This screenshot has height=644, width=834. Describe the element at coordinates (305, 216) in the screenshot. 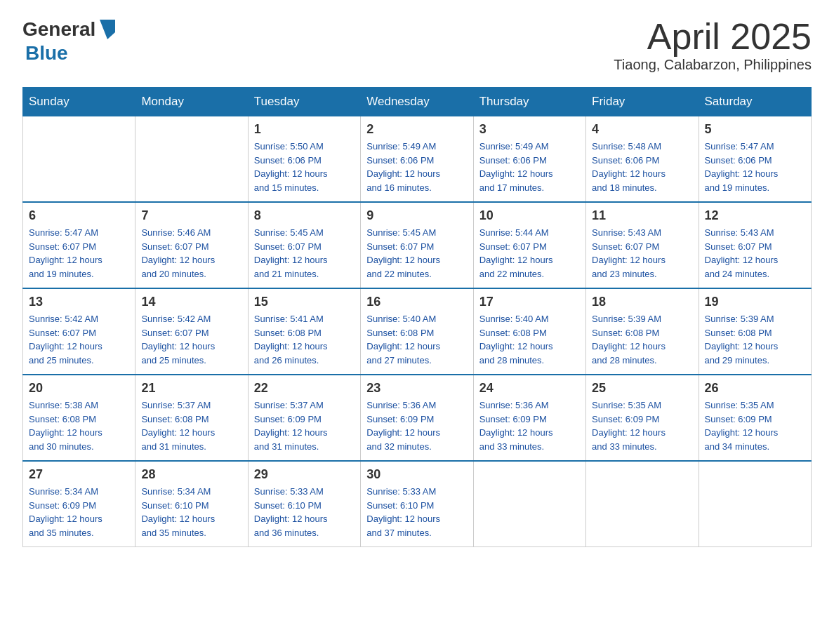

I see `day-number: 8` at that location.